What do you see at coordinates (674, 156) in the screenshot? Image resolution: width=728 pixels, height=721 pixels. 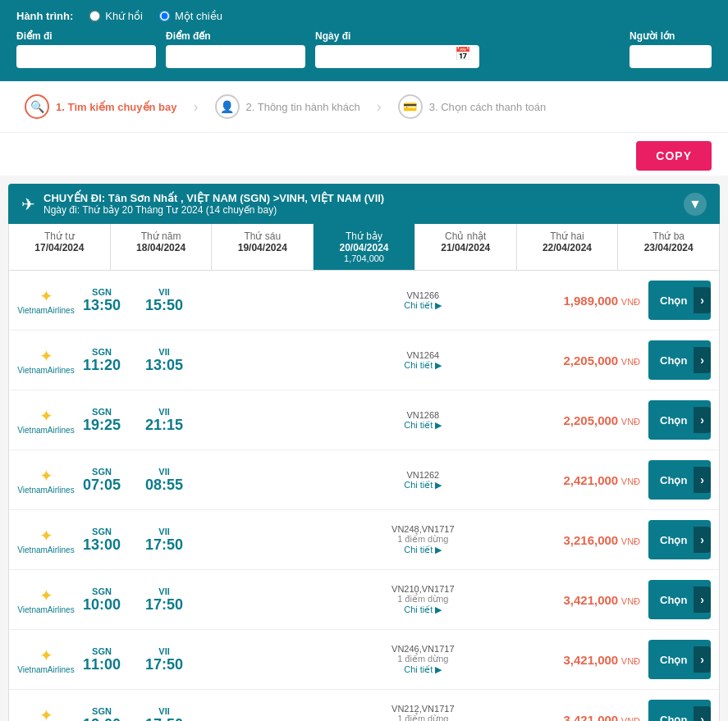 I see `copy-button: COPY` at bounding box center [674, 156].